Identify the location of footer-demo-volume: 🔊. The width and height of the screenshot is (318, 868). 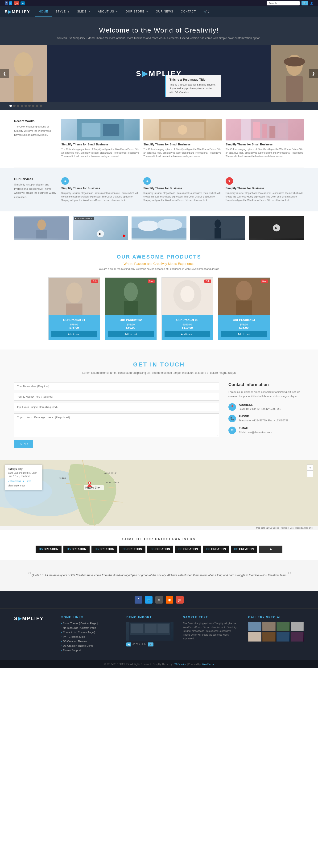
(151, 645).